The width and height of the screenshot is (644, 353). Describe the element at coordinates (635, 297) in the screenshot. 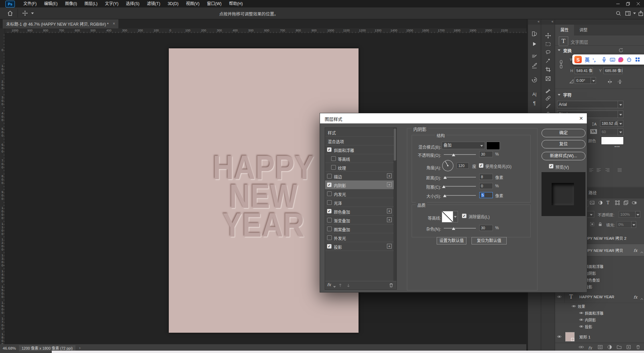

I see `fx-badge: fx` at that location.